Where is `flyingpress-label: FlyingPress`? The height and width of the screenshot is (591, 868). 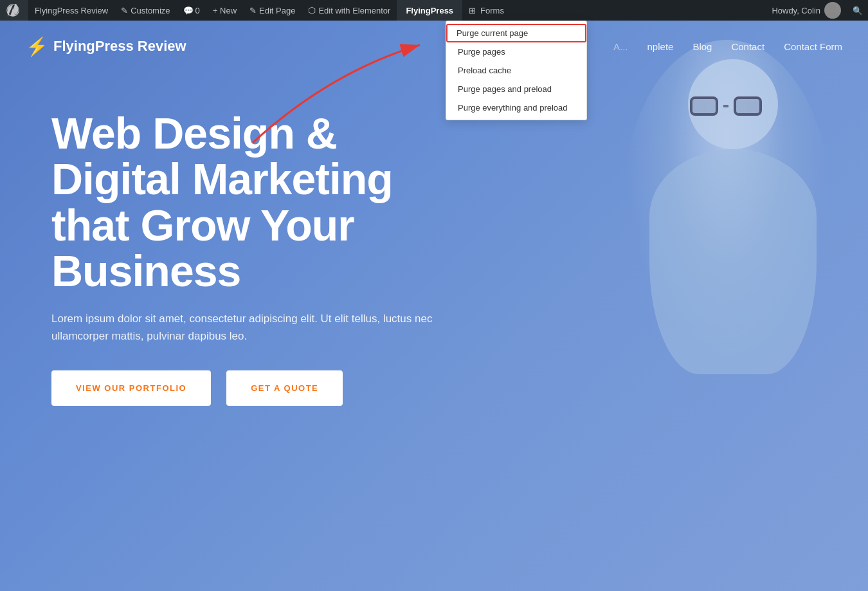 flyingpress-label: FlyingPress is located at coordinates (429, 10).